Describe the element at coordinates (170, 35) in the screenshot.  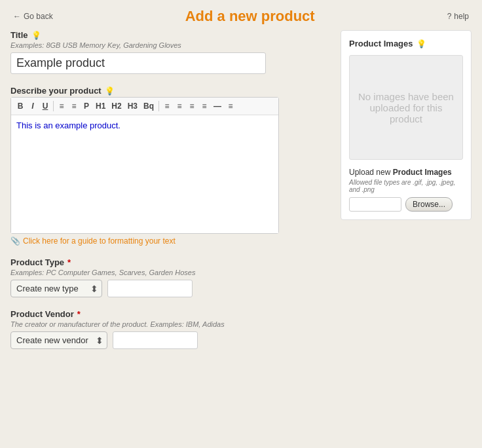
I see `title-label: Title 💡` at that location.